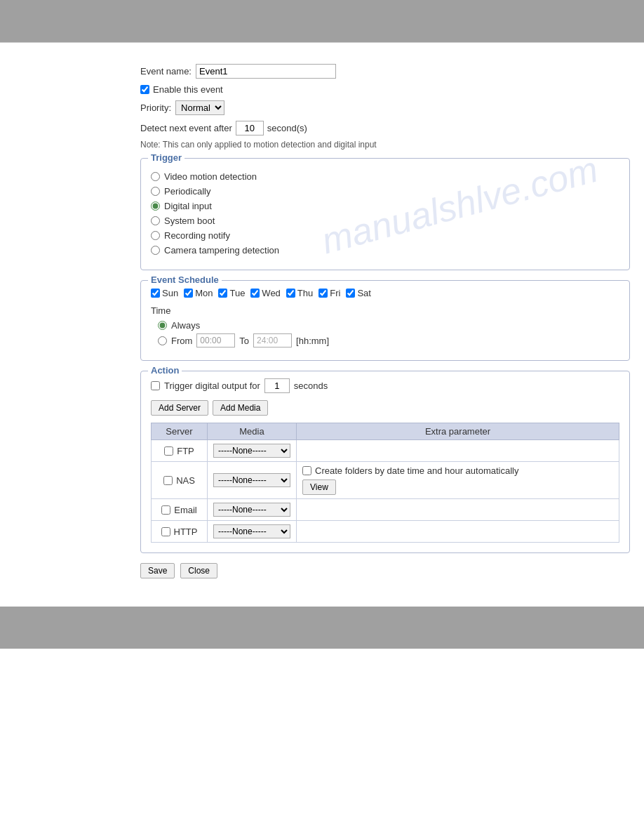 The height and width of the screenshot is (834, 644). What do you see at coordinates (156, 236) in the screenshot?
I see `trigger-recording-radio` at bounding box center [156, 236].